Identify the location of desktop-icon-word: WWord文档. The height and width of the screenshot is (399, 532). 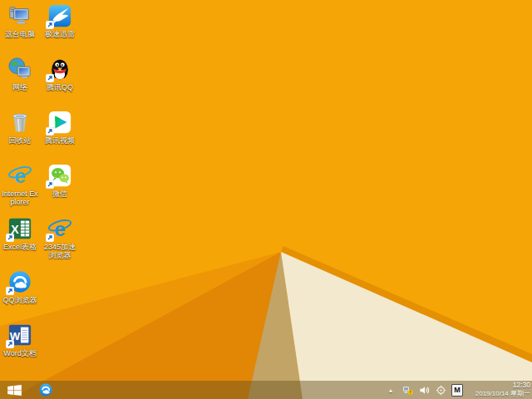
(20, 340).